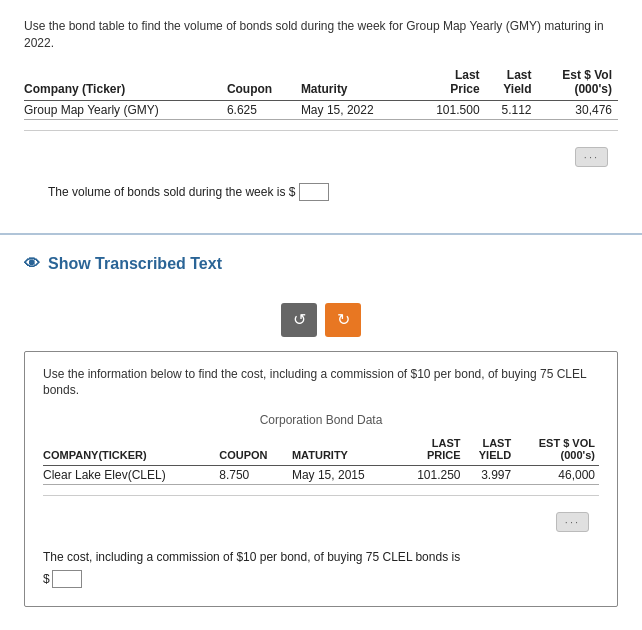 The width and height of the screenshot is (642, 630). What do you see at coordinates (358, 110) in the screenshot?
I see `cell-maturity: May 15, 2022` at bounding box center [358, 110].